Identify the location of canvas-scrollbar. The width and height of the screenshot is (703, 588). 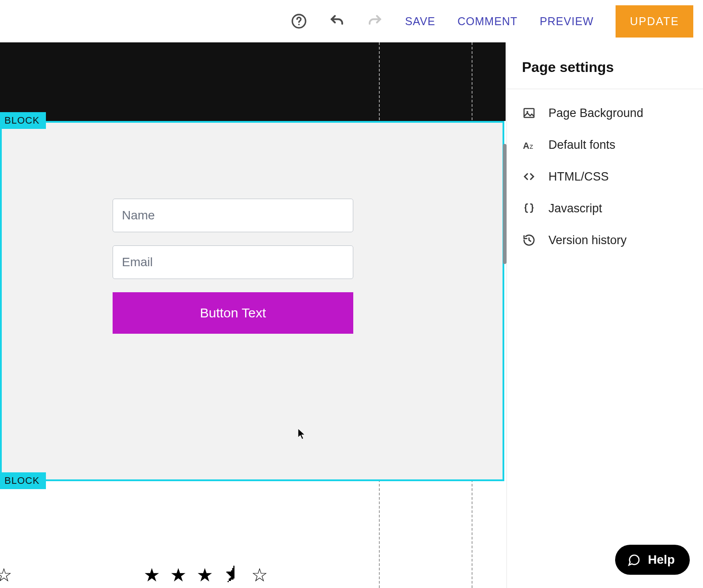
(505, 204).